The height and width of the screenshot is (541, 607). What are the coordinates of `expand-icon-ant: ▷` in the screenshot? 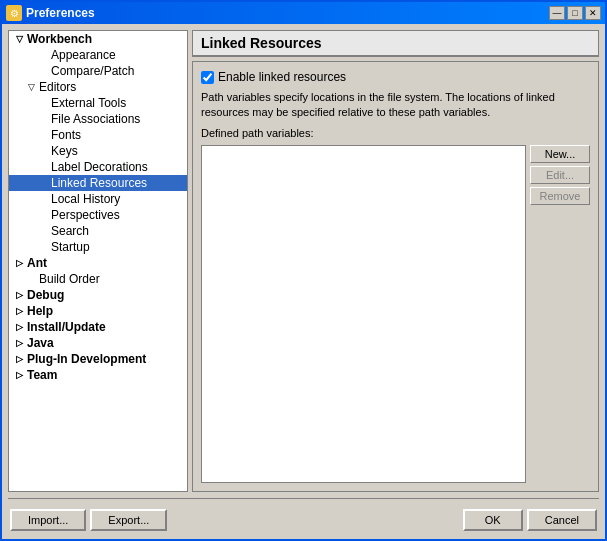 It's located at (19, 263).